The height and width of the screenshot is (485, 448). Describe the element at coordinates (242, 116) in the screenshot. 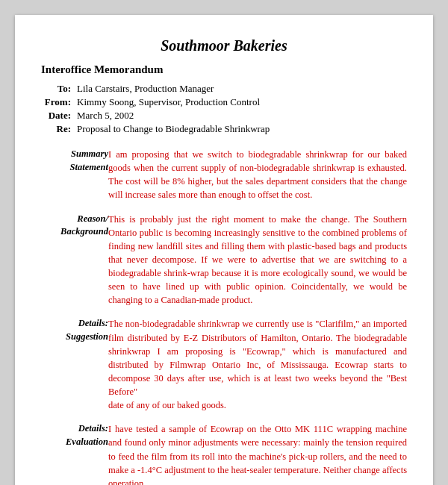

I see `date-value: March 5, 2002` at that location.